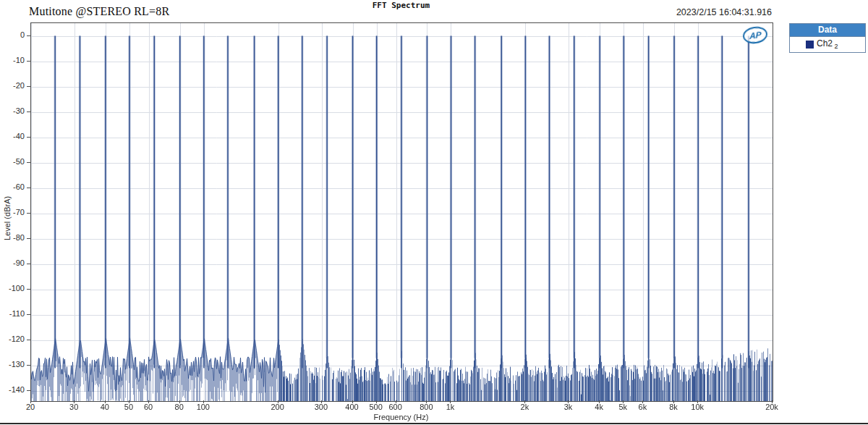 Image resolution: width=868 pixels, height=425 pixels. I want to click on x-tick-label: 100, so click(203, 407).